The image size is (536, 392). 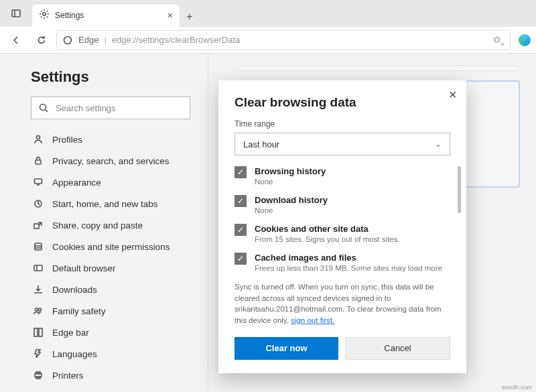 What do you see at coordinates (111, 108) in the screenshot?
I see `search-input: Search settings` at bounding box center [111, 108].